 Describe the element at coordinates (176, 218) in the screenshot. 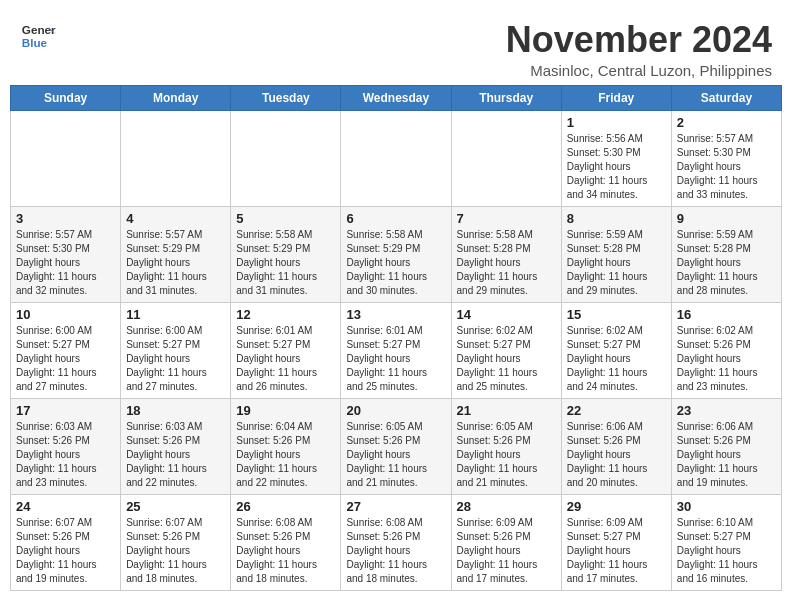

I see `day-number: 4` at that location.